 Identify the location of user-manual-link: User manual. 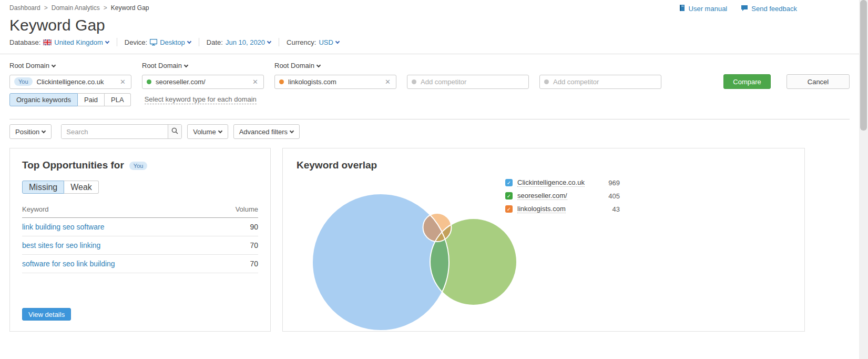
(703, 8).